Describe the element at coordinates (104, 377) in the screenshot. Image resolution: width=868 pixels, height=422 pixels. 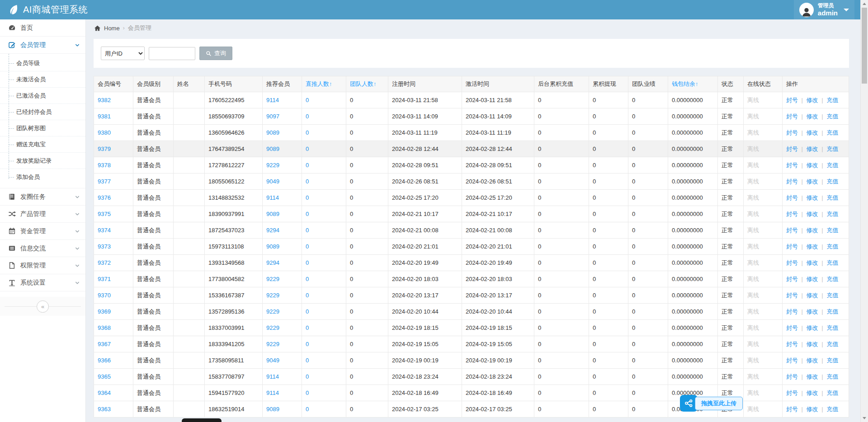
I see `link-id: 9365` at that location.